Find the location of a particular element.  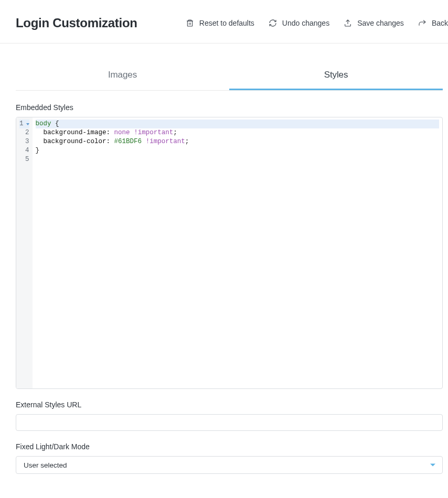

editor-gutter: 12345 is located at coordinates (24, 253).